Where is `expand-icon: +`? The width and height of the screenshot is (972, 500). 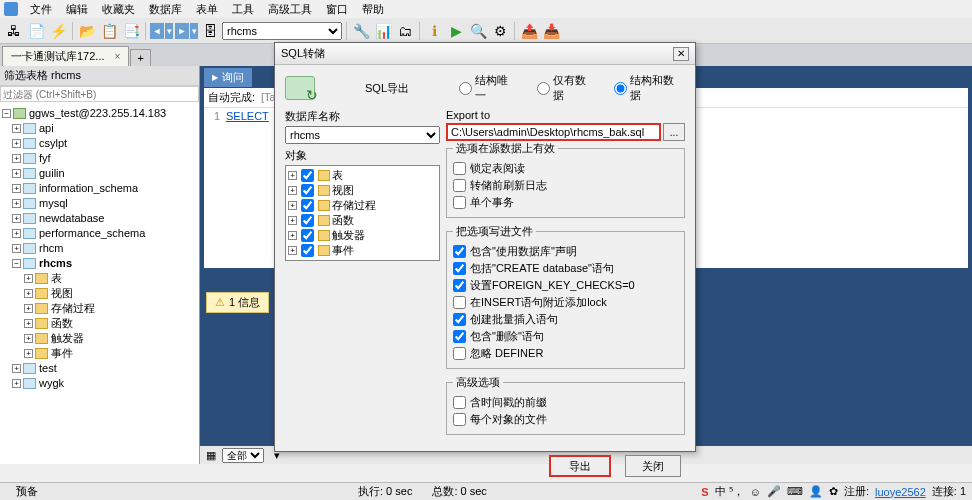 expand-icon: + is located at coordinates (16, 128).